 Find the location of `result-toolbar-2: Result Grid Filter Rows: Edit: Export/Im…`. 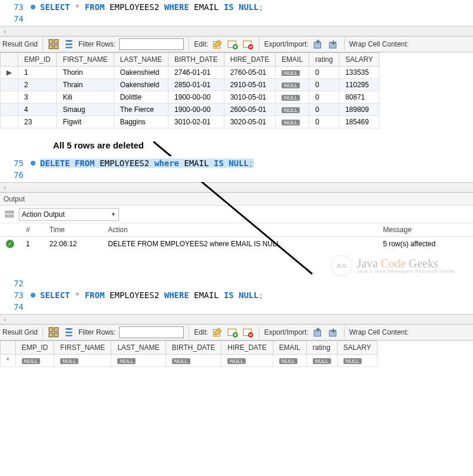

result-toolbar-2: Result Grid Filter Rows: Edit: Export/Im… is located at coordinates (237, 332).